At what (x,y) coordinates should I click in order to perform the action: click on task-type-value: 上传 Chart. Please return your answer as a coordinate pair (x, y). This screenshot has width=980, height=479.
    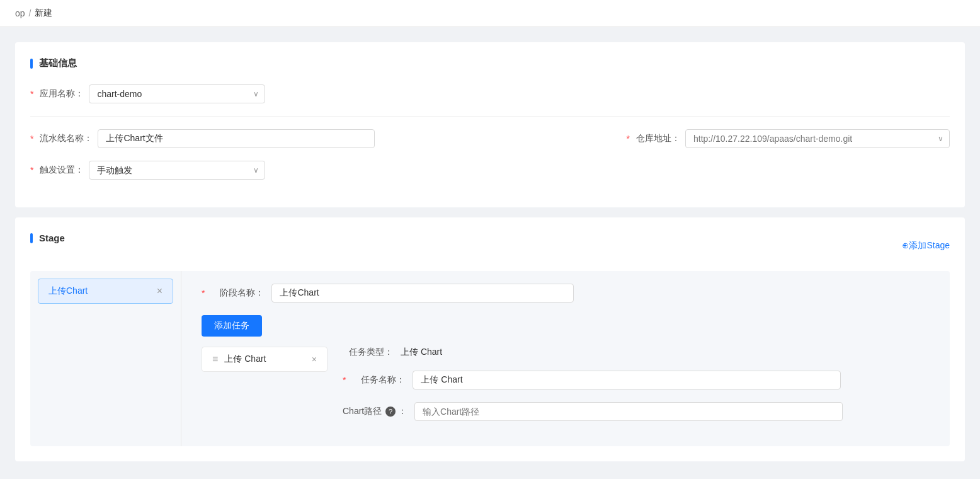
    Looking at the image, I should click on (421, 352).